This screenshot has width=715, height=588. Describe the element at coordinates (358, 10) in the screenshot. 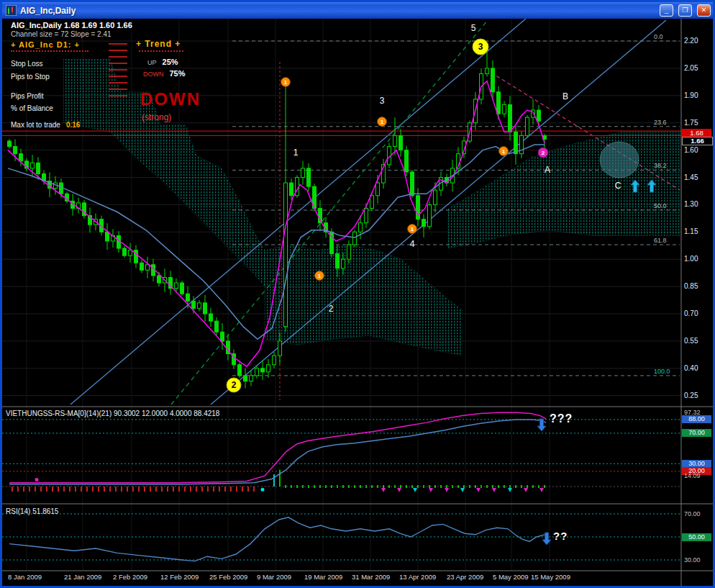

I see `titlebar: AIG_Inc,Daily _ ❐ ✕` at that location.